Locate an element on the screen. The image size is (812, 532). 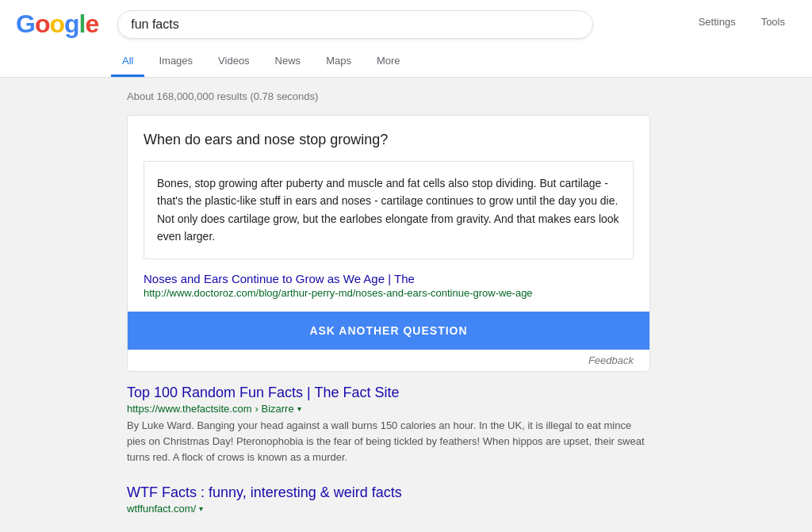
dropdown-arrow-1: ▾ is located at coordinates (300, 409).